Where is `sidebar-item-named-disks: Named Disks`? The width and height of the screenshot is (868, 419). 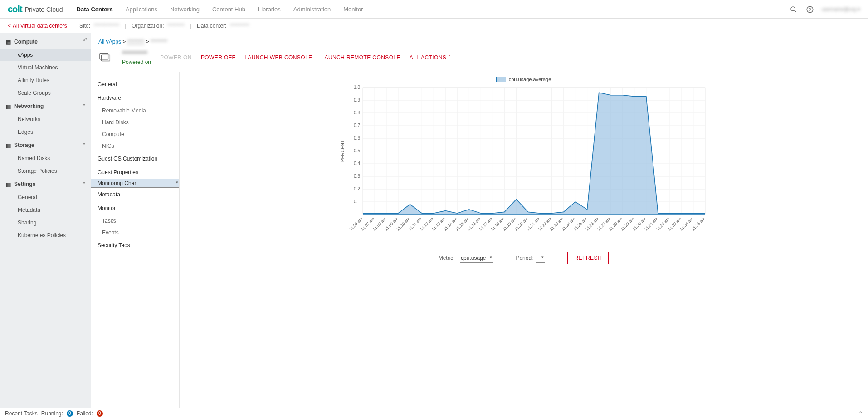
sidebar-item-named-disks: Named Disks is located at coordinates (45, 158).